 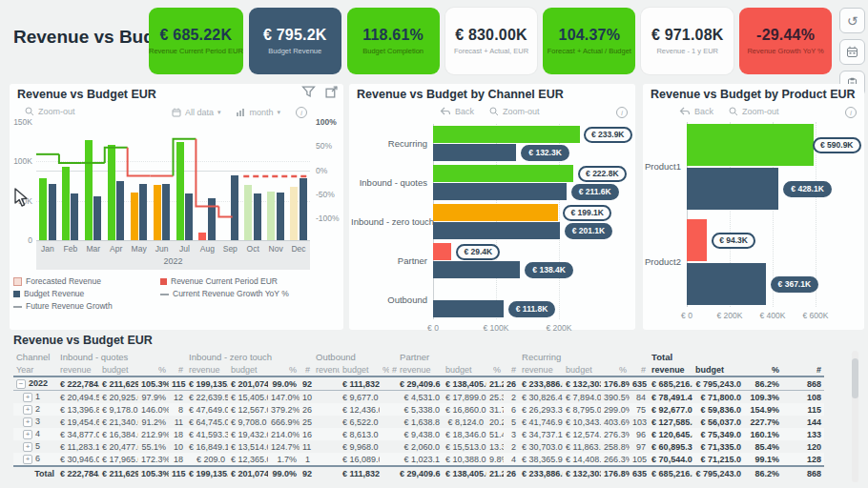 I want to click on value-cell: € 127,585.3, so click(x=671, y=421).